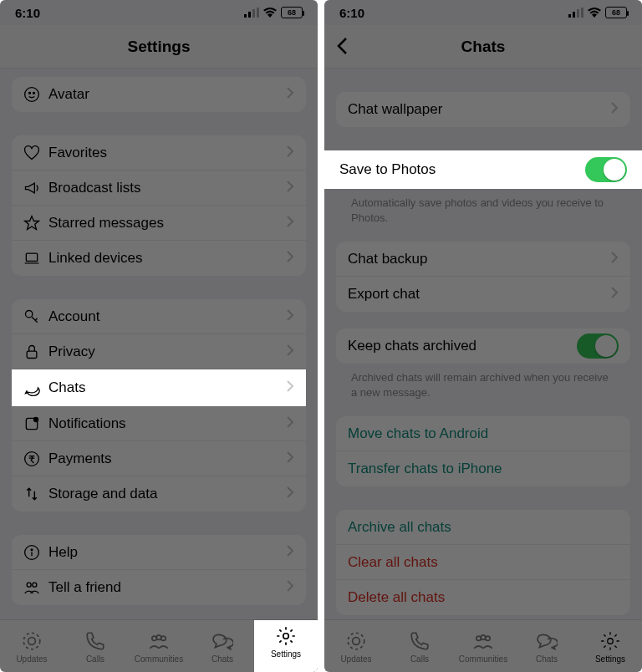 Image resolution: width=642 pixels, height=672 pixels. What do you see at coordinates (483, 527) in the screenshot?
I see `row-archive-all: Archive all chats` at bounding box center [483, 527].